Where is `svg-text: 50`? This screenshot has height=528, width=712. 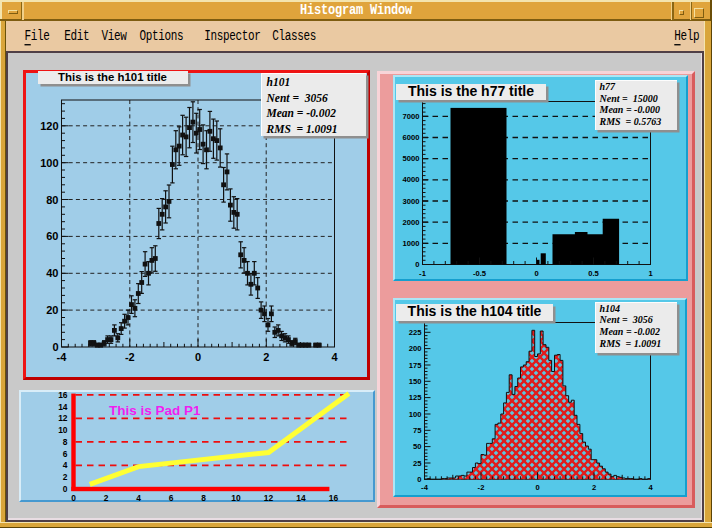
svg-text: 50 is located at coordinates (417, 446).